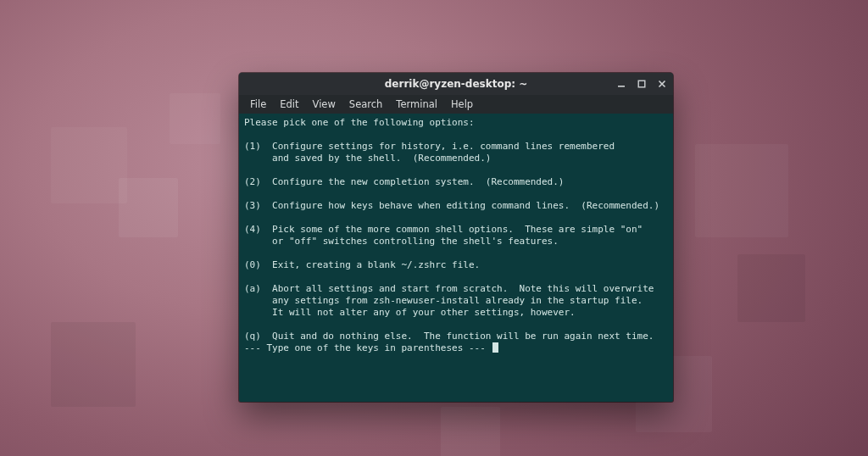  I want to click on menubar: File Edit View Search Terminal Help, so click(456, 104).